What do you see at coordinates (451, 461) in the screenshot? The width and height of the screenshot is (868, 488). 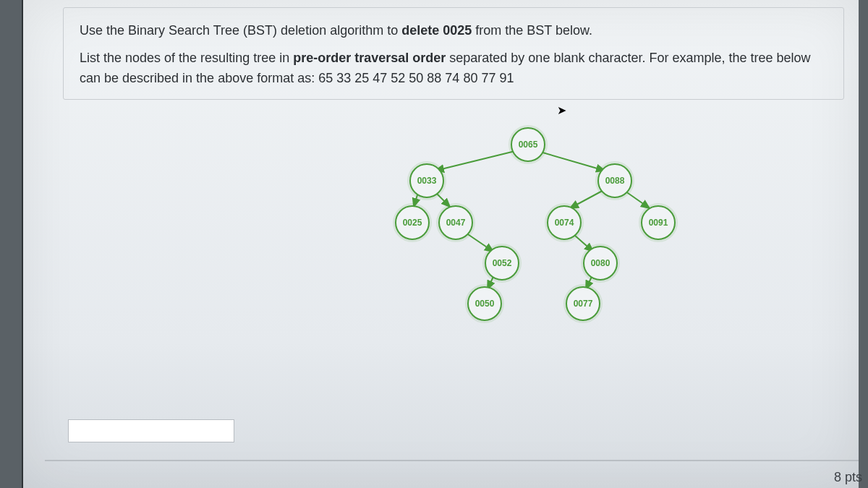 I see `divider` at bounding box center [451, 461].